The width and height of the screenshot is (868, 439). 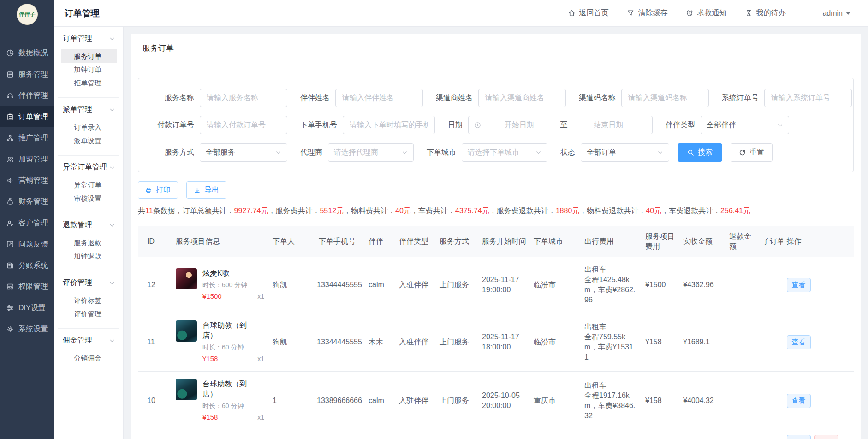 I want to click on sidebar-item-promotion-mgmt: 推广管理, so click(x=27, y=138).